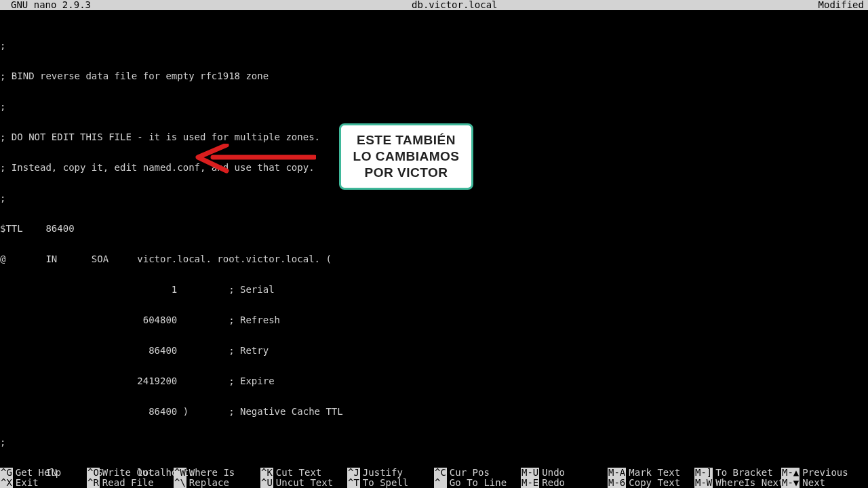  I want to click on shortcut-cut-text: ^KCut Text, so click(304, 473).